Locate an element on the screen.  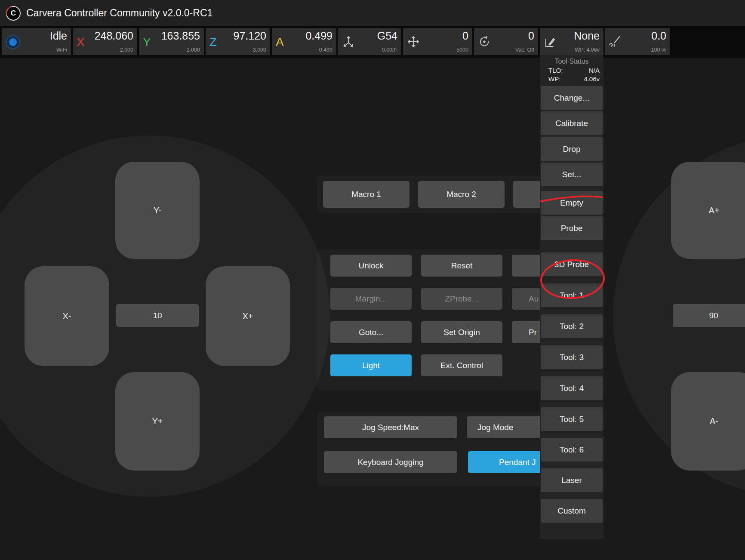
axis-x-letter: X is located at coordinates (81, 42).